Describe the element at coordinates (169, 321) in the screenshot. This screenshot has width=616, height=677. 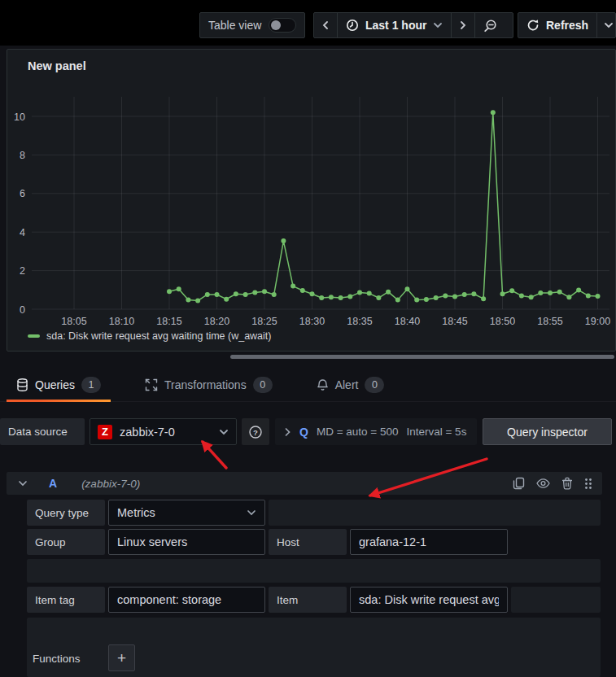
I see `svg-text: 18:15` at that location.